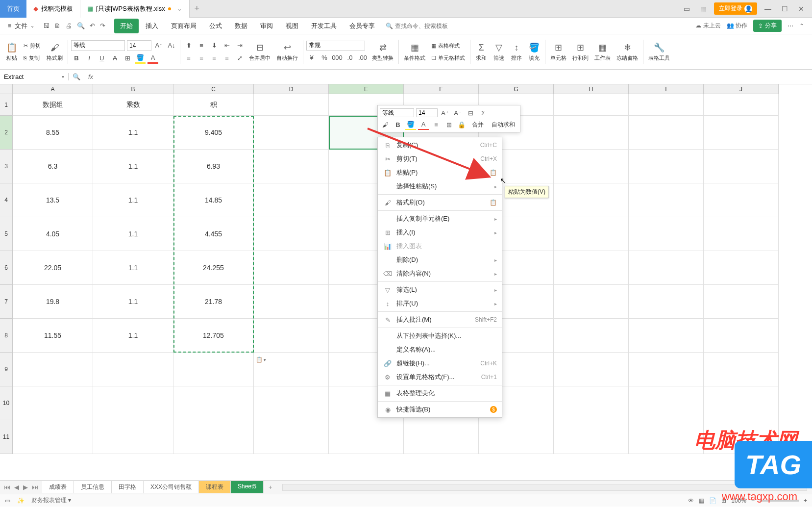 This screenshot has width=812, height=508. What do you see at coordinates (440, 363) in the screenshot?
I see `context-menu-item: 🔗超链接(H)...Ctrl+K` at bounding box center [440, 363].